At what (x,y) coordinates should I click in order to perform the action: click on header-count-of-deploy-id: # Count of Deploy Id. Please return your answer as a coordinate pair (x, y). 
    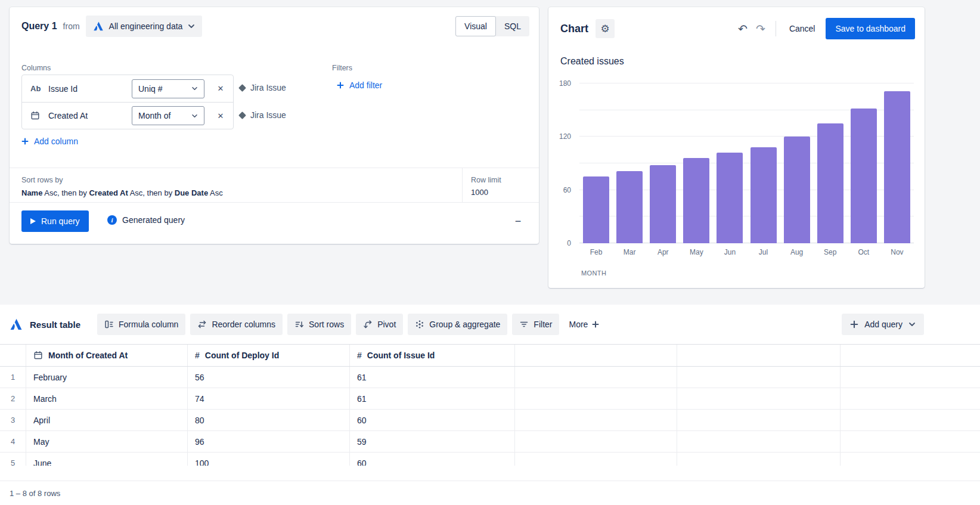
    Looking at the image, I should click on (269, 355).